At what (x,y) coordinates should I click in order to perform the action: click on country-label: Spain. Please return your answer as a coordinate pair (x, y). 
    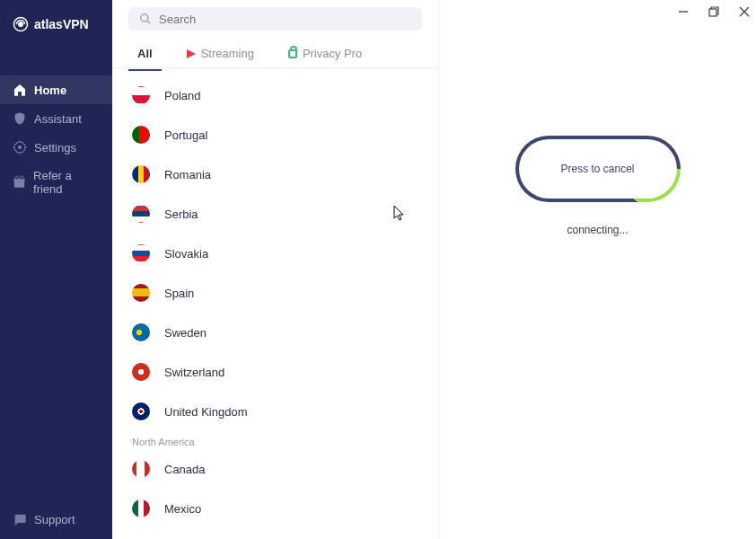
    Looking at the image, I should click on (180, 293).